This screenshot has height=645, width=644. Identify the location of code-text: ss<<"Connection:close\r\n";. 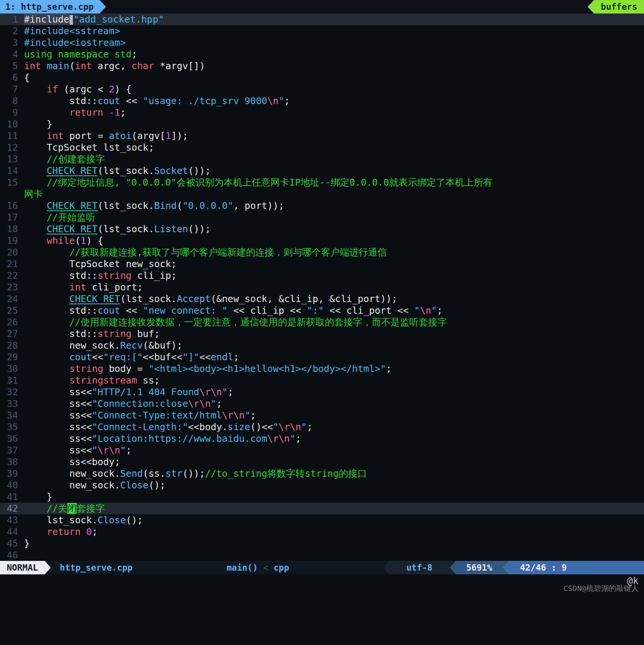
(123, 403).